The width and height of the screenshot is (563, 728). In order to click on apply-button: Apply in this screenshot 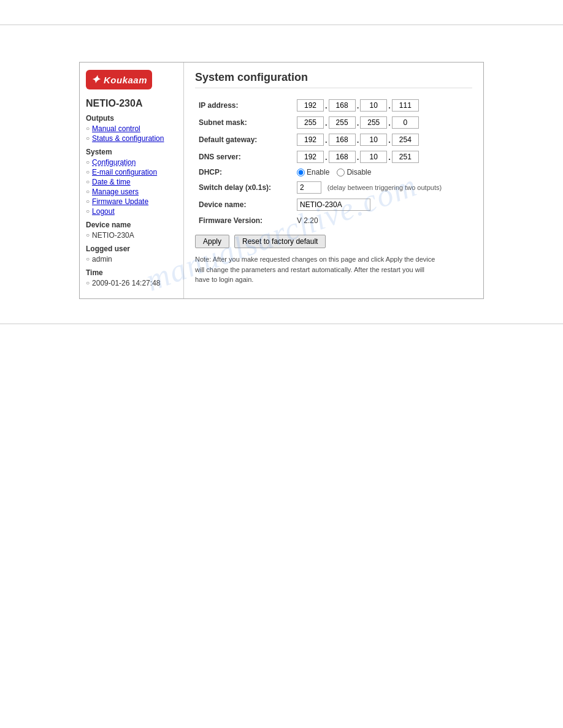, I will do `click(212, 241)`.